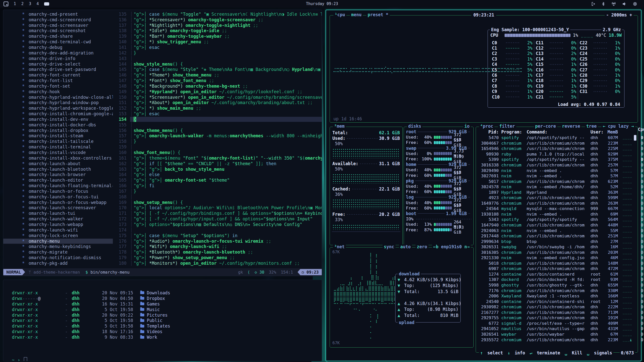 This screenshot has height=362, width=644. What do you see at coordinates (557, 214) in the screenshot?
I see `process-row: 1930108nvimnvim --embed .dhh69M⣀⣀⣀⣀0.0` at bounding box center [557, 214].